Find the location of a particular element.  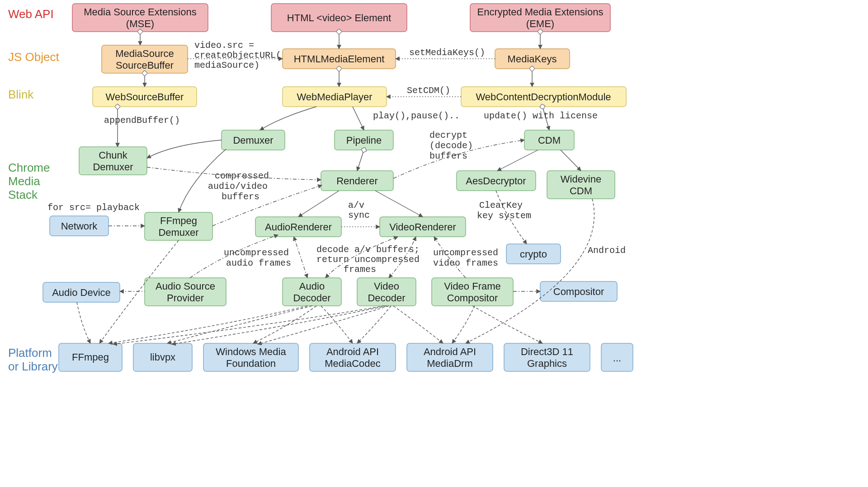

svg-text: MediaDrm is located at coordinates (449, 363).